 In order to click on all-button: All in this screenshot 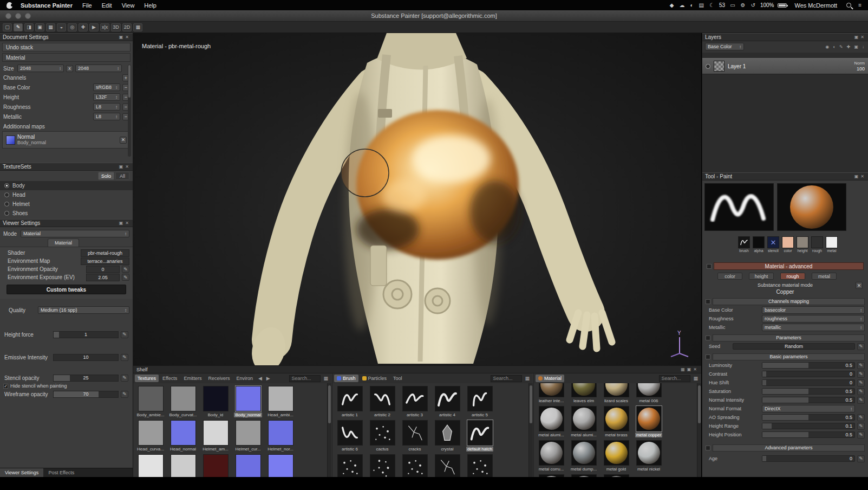, I will do `click(122, 176)`.